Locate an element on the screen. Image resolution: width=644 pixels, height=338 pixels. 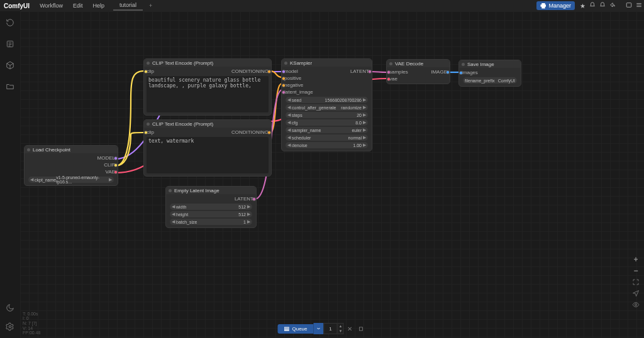
socket-model-in is located at coordinates (284, 72).